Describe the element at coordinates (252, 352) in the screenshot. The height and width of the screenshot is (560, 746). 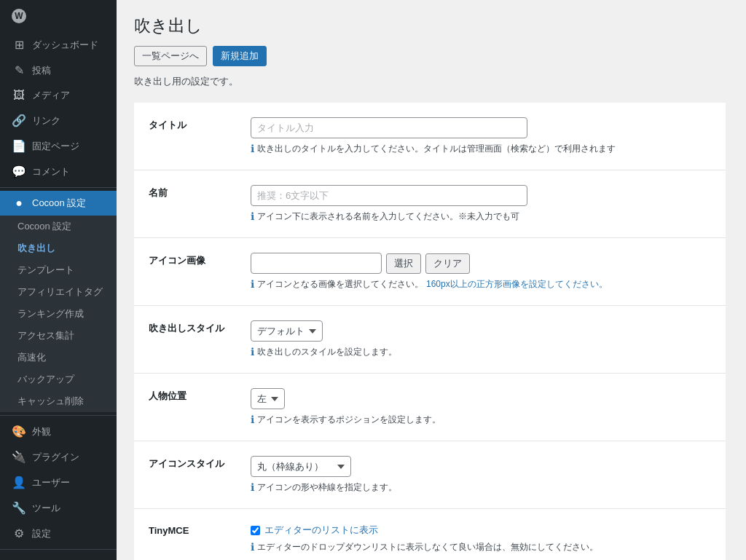
I see `info-icon-balloon: ℹ` at that location.